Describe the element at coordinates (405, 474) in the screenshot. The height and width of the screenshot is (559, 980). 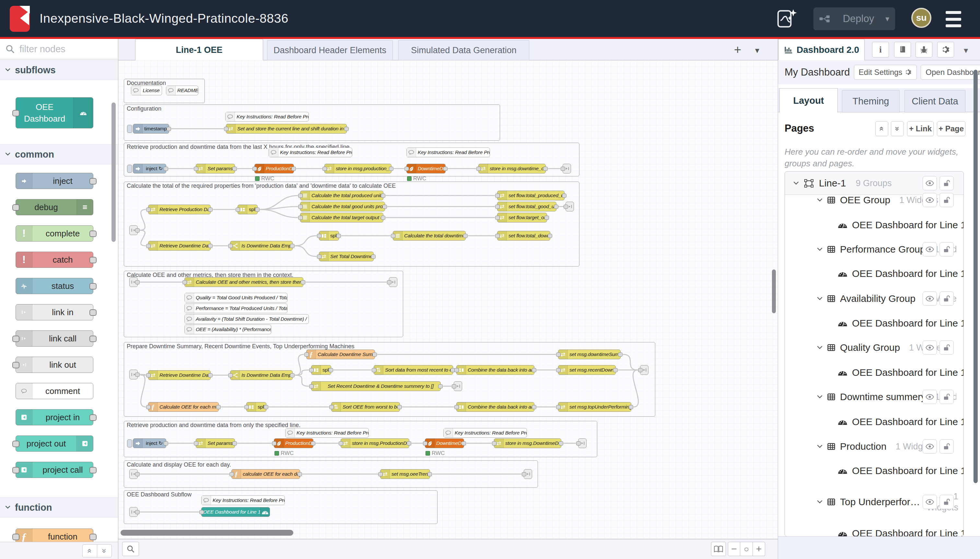
I see `flow-node-change: ⇄set msg.oeeTrend` at that location.